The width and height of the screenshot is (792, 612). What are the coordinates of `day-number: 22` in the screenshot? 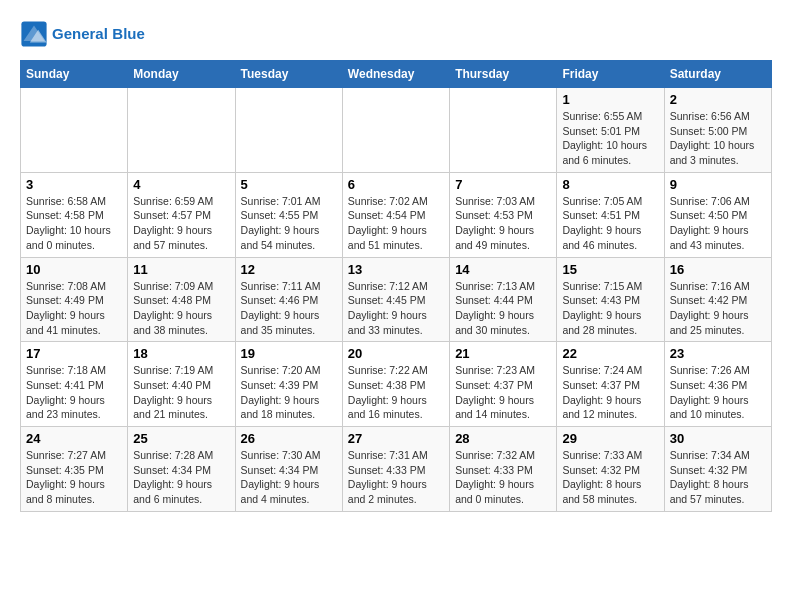 It's located at (610, 354).